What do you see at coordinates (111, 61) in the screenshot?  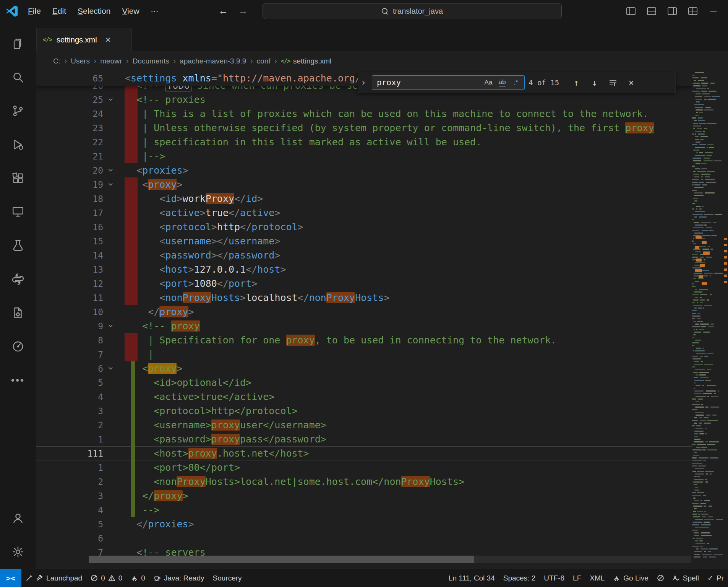 I see `breadcrumb-item: meowr` at bounding box center [111, 61].